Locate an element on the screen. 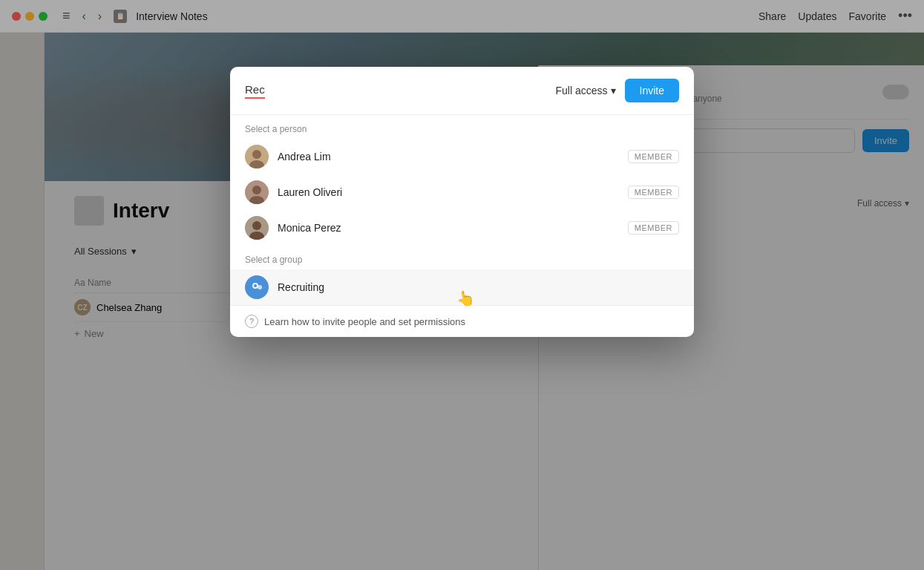 The image size is (924, 570). person-row-andrea: Andrea Lim MEMBER is located at coordinates (462, 157).